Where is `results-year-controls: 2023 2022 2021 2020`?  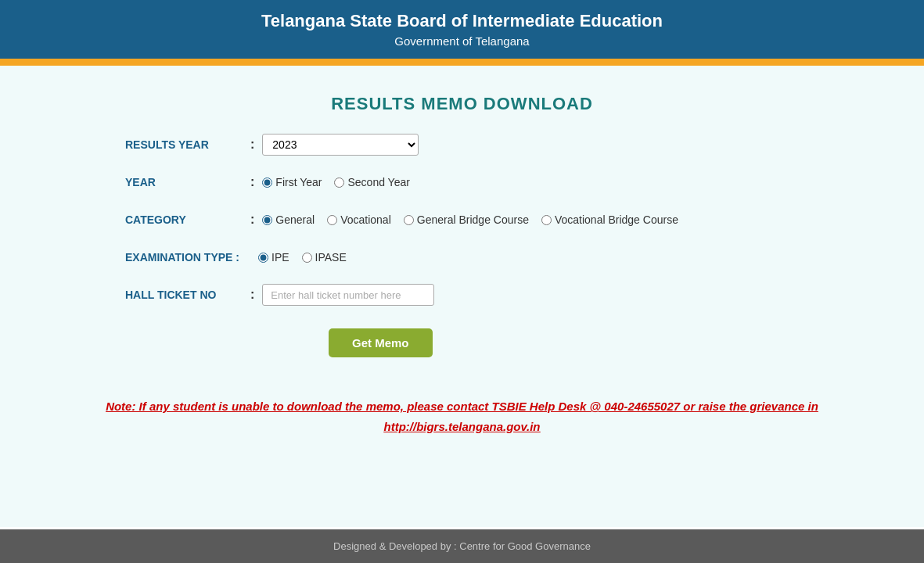 results-year-controls: 2023 2022 2021 2020 is located at coordinates (340, 145).